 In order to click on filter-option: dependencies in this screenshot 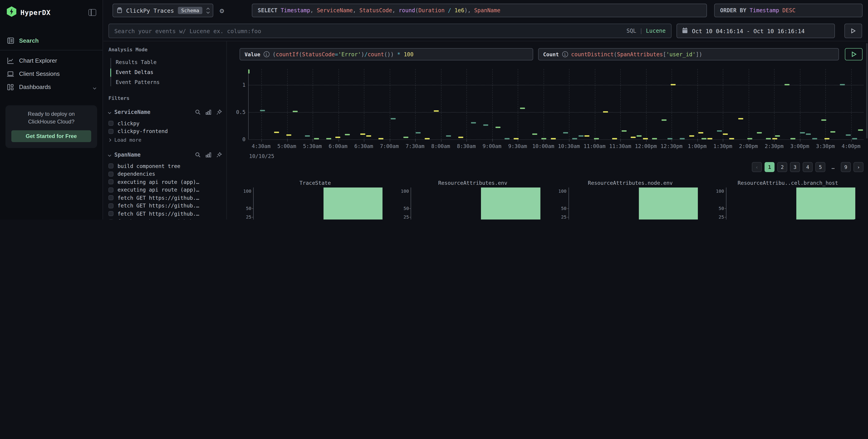, I will do `click(165, 174)`.